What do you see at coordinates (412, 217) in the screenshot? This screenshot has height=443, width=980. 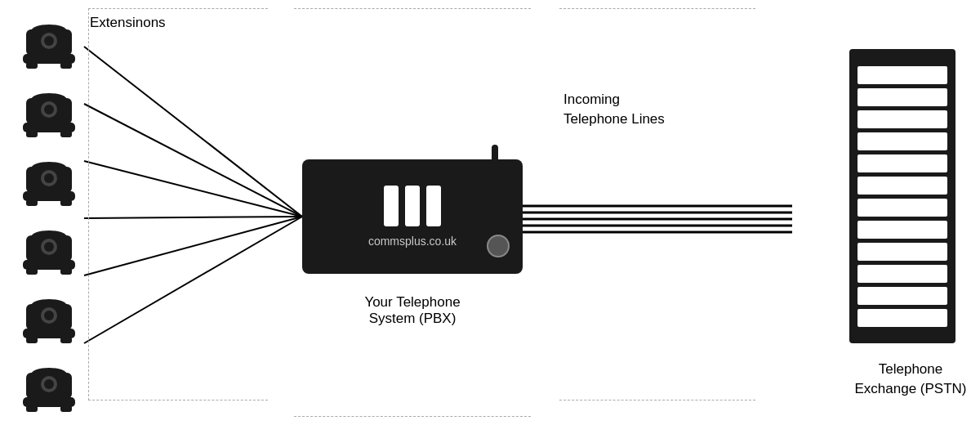 I see `pbx-device: commsplus.co.uk` at bounding box center [412, 217].